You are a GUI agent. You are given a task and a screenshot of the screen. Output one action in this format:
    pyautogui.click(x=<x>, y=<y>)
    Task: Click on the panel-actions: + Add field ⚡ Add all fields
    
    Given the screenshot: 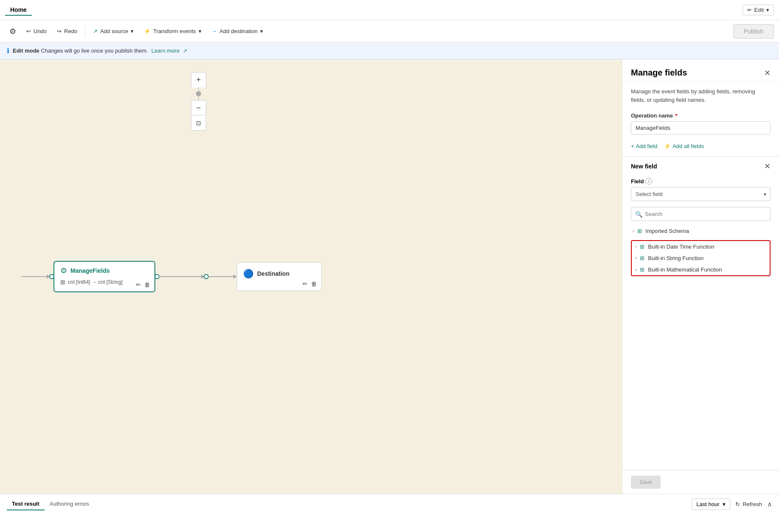 What is the action you would take?
    pyautogui.click(x=701, y=147)
    